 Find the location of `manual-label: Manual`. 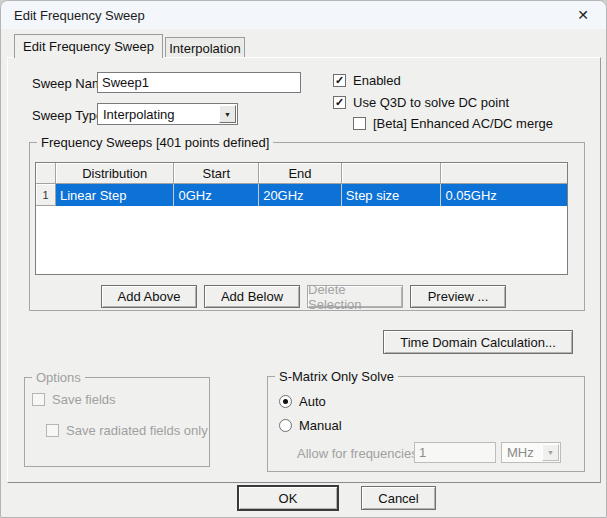

manual-label: Manual is located at coordinates (320, 426).